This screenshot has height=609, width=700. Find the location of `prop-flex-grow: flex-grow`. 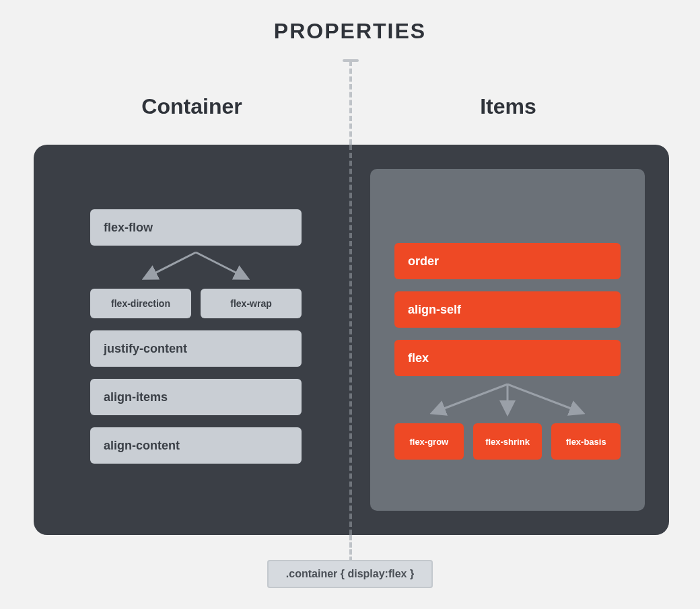

prop-flex-grow: flex-grow is located at coordinates (429, 441).